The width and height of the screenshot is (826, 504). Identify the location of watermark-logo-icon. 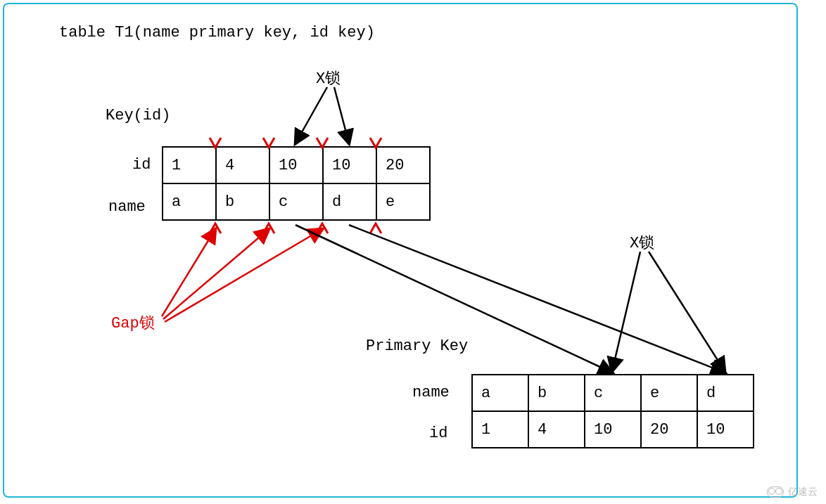
(775, 492).